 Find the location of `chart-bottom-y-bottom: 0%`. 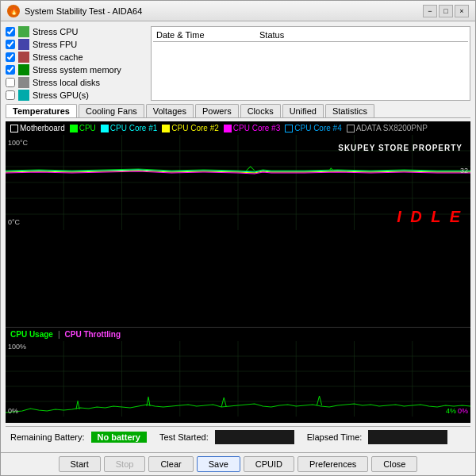

chart-bottom-y-bottom: 0% is located at coordinates (13, 411).